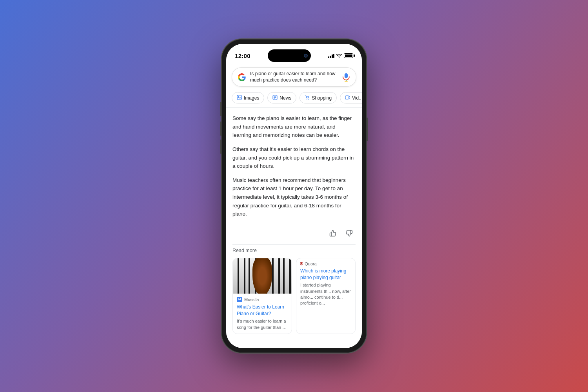 The height and width of the screenshot is (392, 588). I want to click on battery-icon, so click(348, 56).